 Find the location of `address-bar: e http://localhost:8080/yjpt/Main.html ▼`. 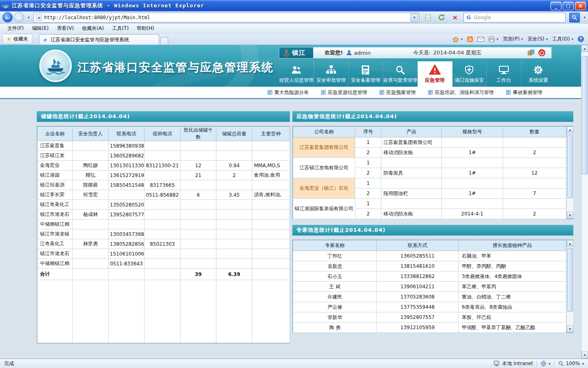

address-bar: e http://localhost:8080/yjpt/Main.html ▼ is located at coordinates (227, 18).